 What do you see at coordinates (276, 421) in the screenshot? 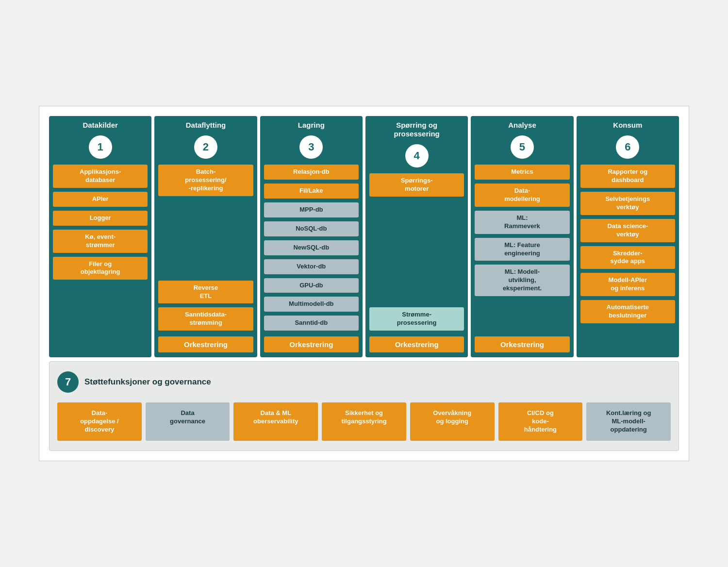
I see `bottom-card-observability: Data & MLoberservability` at bounding box center [276, 421].